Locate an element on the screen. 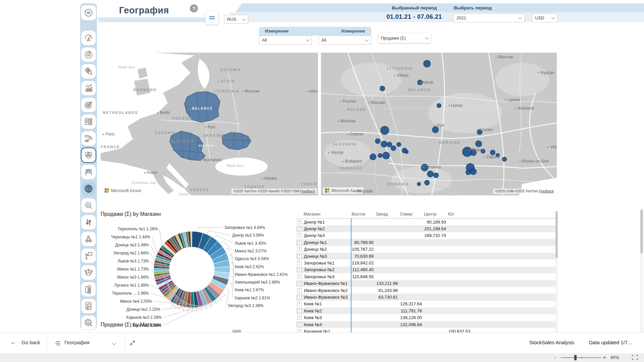  table-row: +Киев №4132,096.64 is located at coordinates (427, 324).